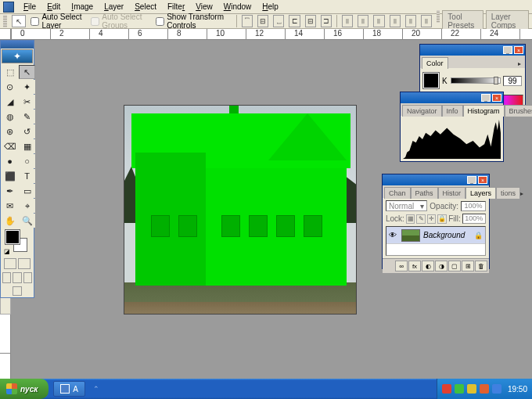 Image resolution: width=532 pixels, height=399 pixels. I want to click on history-brush-tool: ↺, so click(27, 131).